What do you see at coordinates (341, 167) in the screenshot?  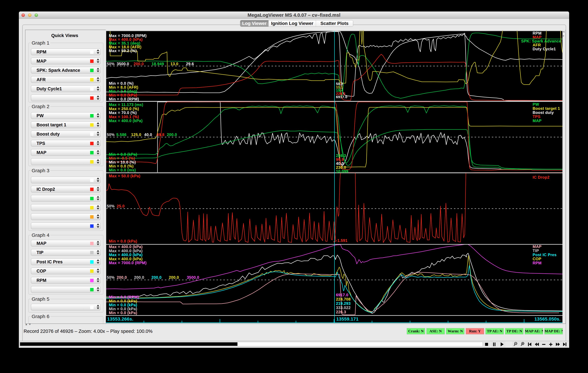 I see `svg-text: 230.0` at bounding box center [341, 167].